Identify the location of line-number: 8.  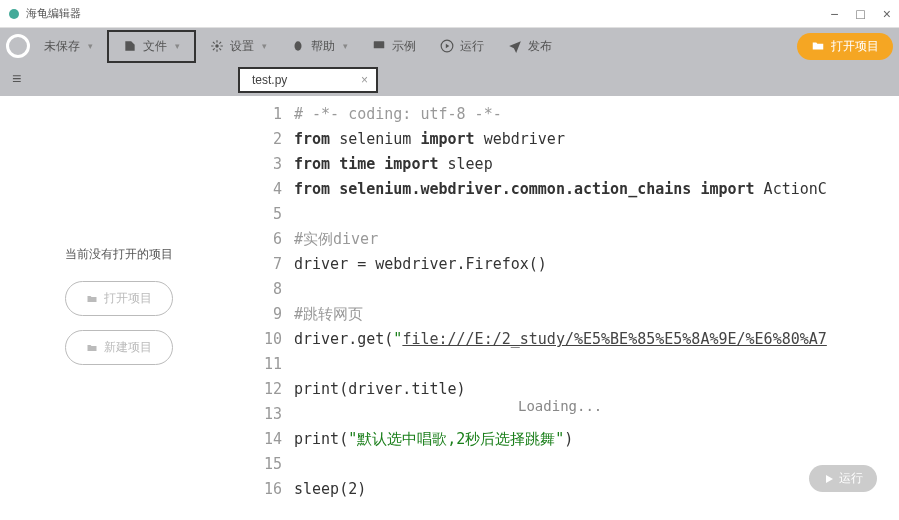
(260, 290).